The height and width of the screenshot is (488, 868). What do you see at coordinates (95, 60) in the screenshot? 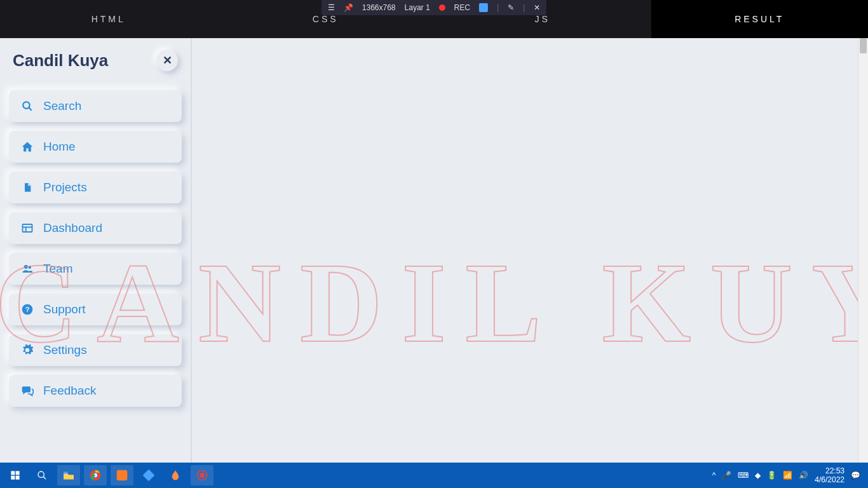
I see `sidebar-header: Candil Kuya ✕` at bounding box center [95, 60].